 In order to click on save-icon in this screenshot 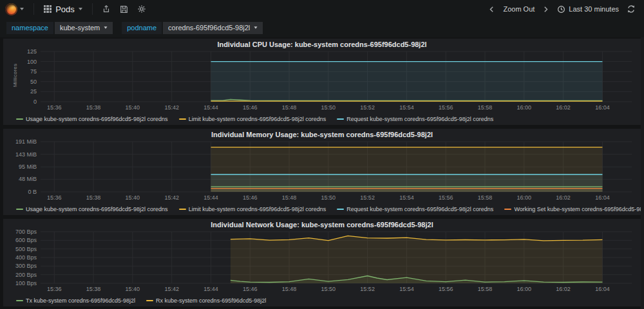, I will do `click(124, 9)`.